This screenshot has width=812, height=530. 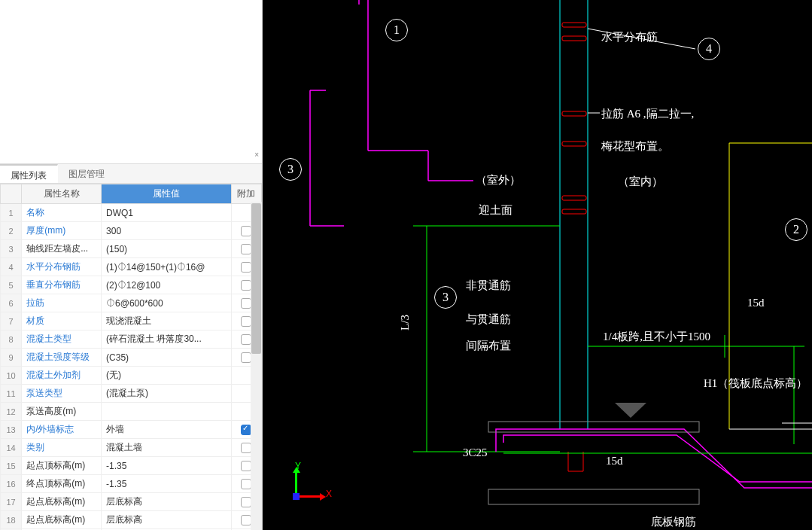 What do you see at coordinates (167, 249) in the screenshot?
I see `property-value: (150)` at bounding box center [167, 249].